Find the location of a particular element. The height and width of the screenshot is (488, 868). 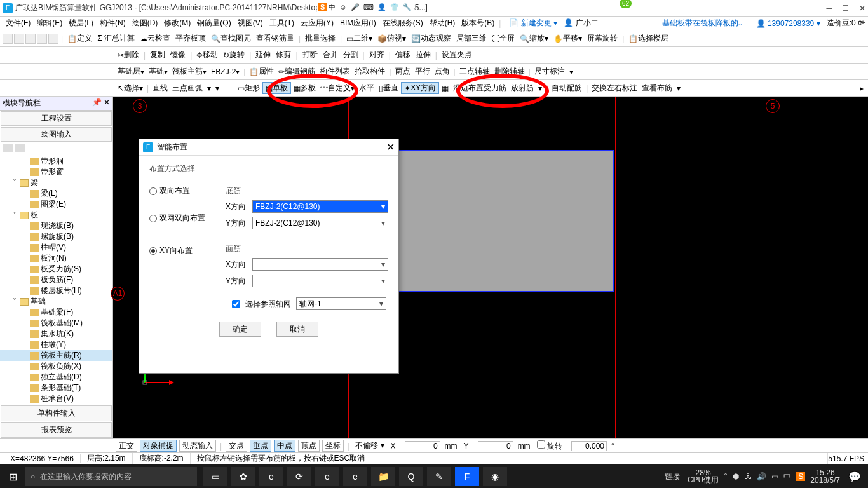

combo-bottom-y: FBZJ-2(C12@130) is located at coordinates (320, 223).